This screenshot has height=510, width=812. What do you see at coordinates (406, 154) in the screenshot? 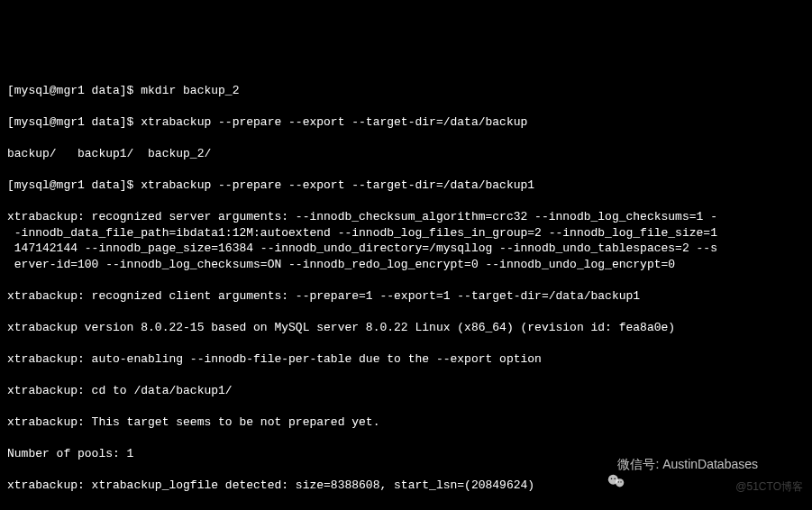
I see `terminal-line: backup/ backup1/ backup_2/` at bounding box center [406, 154].